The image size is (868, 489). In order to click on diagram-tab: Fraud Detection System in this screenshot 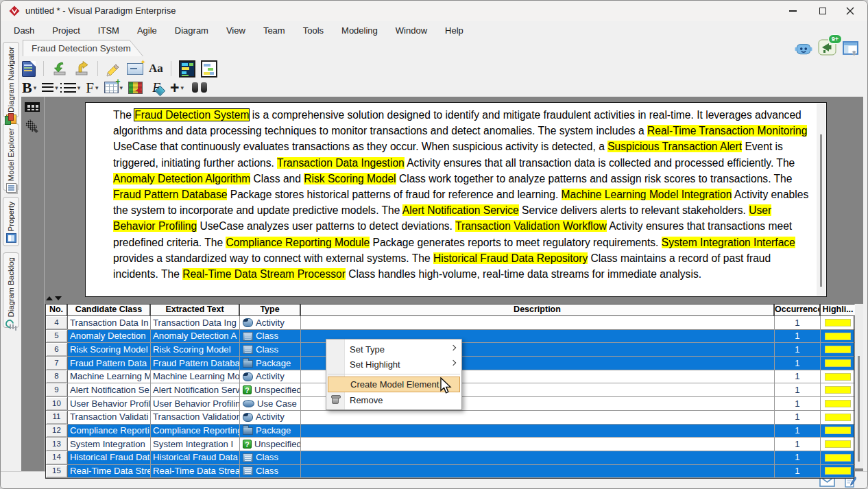, I will do `click(83, 48)`.